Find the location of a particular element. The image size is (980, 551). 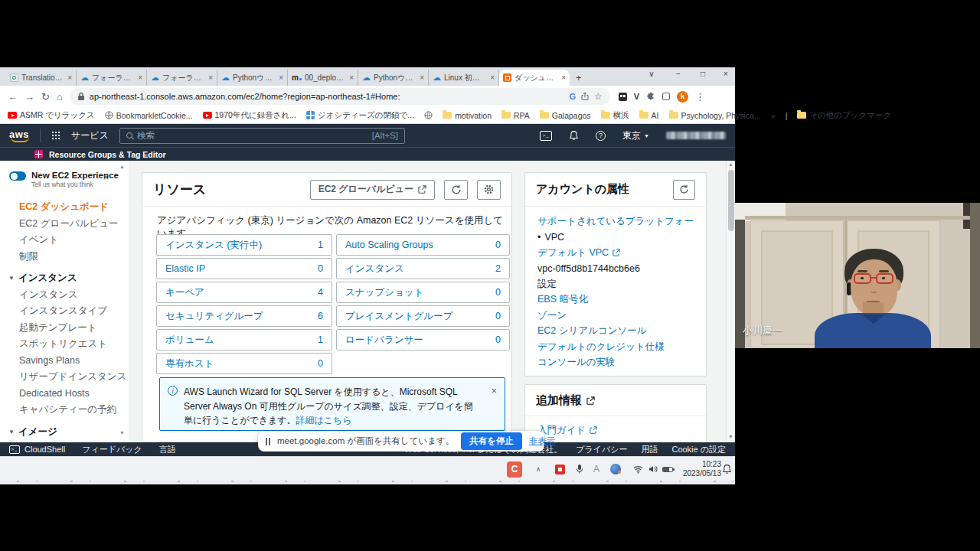

resource-key-pairs: キーペア4 is located at coordinates (244, 292).